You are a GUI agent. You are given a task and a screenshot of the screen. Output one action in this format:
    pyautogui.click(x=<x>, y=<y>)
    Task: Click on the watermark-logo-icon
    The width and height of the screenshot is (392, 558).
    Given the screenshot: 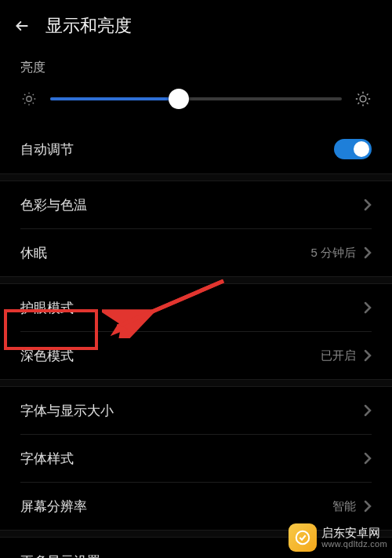 What is the action you would take?
    pyautogui.click(x=303, y=538)
    